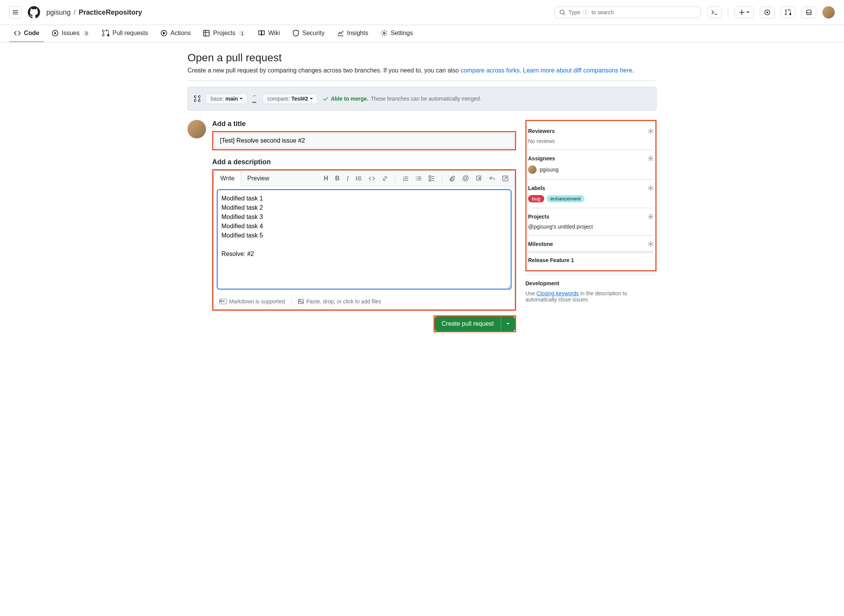  I want to click on milestone-section: Milestone Release Feature 1, so click(591, 252).